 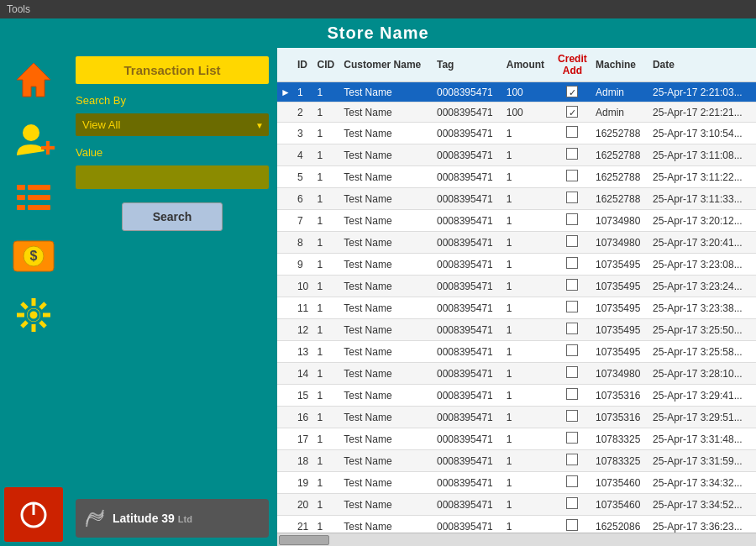 What do you see at coordinates (172, 101) in the screenshot?
I see `search-by-label: Search By` at bounding box center [172, 101].